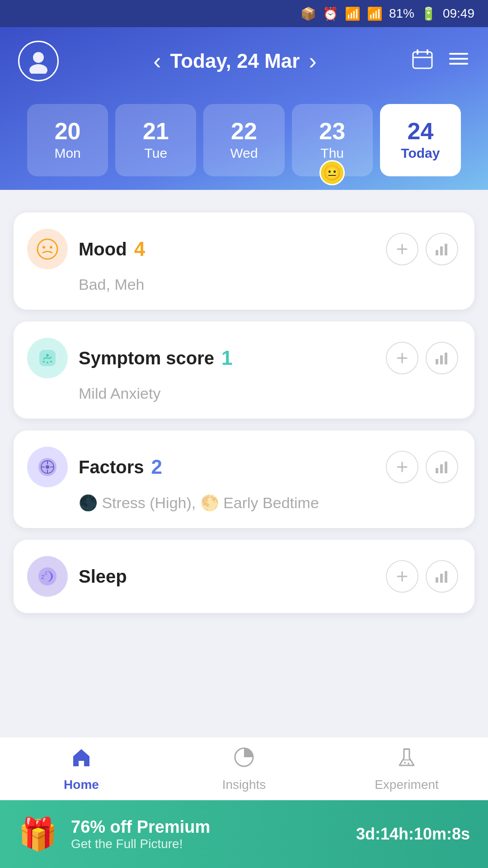 This screenshot has width=488, height=868. What do you see at coordinates (244, 140) in the screenshot?
I see `cal-day-2: 22 Wed` at bounding box center [244, 140].